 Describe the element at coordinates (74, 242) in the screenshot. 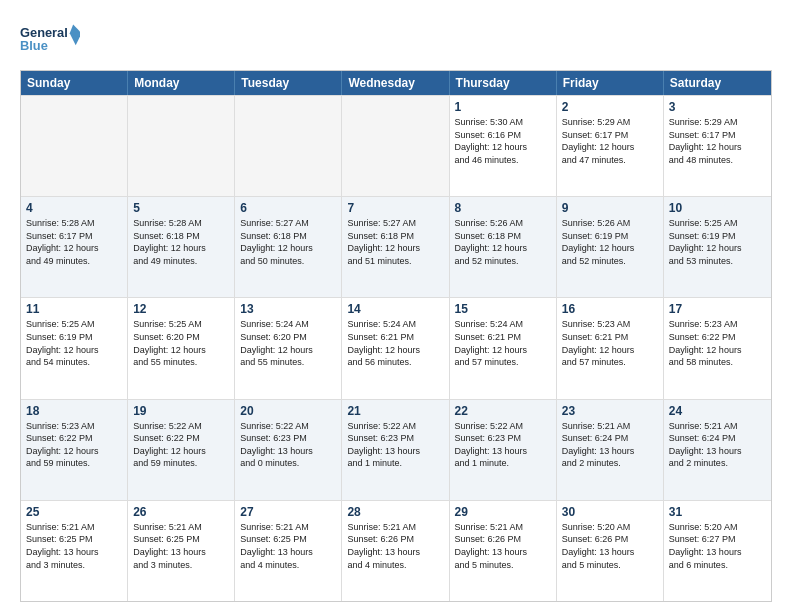

I see `day-detail: Sunrise: 5:28 AM Sunset: 6:17 PM Dayligh…` at that location.